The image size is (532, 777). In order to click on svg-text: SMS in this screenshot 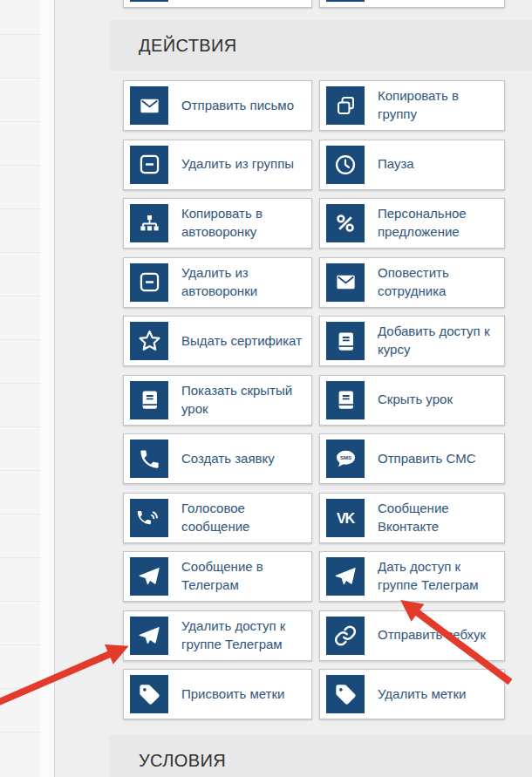, I will do `click(345, 457)`.